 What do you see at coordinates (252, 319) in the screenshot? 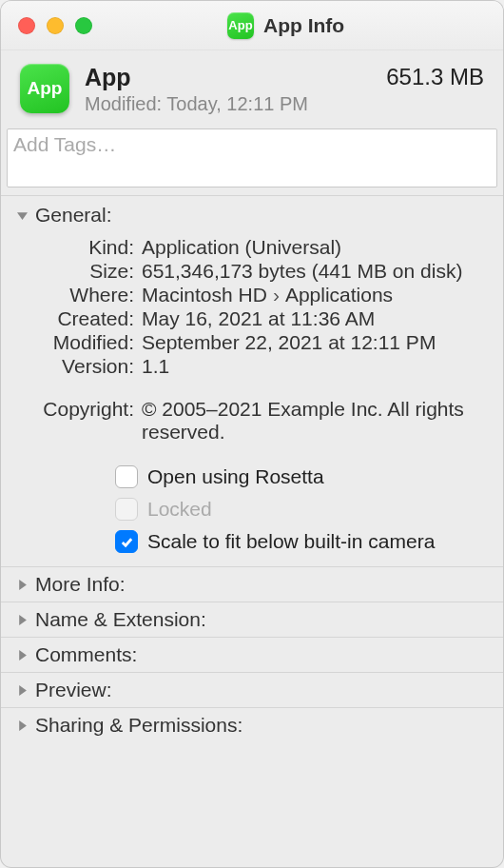
I see `row-created: Created: May 16, 2021 at 11:36 AM` at bounding box center [252, 319].